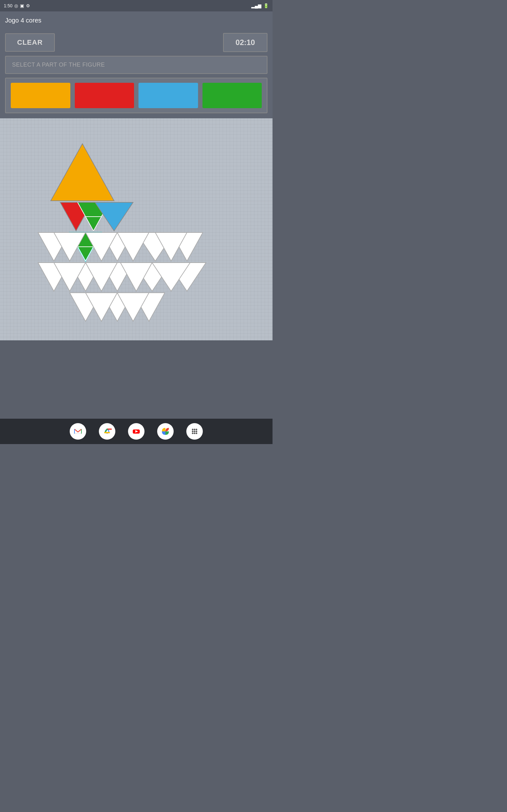  Describe the element at coordinates (136, 95) in the screenshot. I see `color-palette` at that location.